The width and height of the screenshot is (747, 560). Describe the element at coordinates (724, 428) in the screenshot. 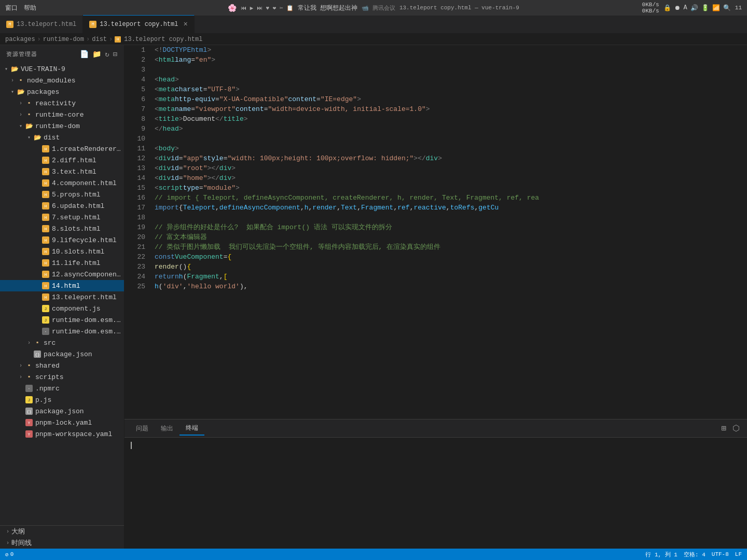

I see `terminal-split-icon: ⊞` at that location.